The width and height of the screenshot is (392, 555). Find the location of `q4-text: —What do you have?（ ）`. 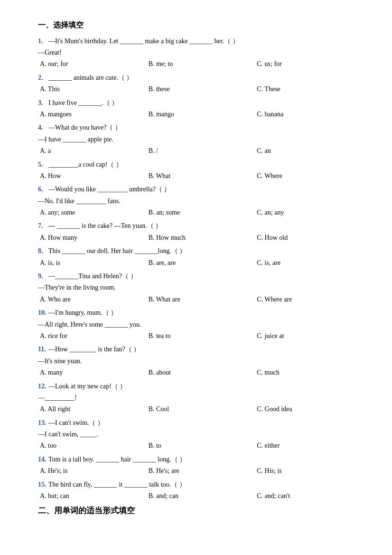

q4-text: —What do you have?（ ） is located at coordinates (206, 128).